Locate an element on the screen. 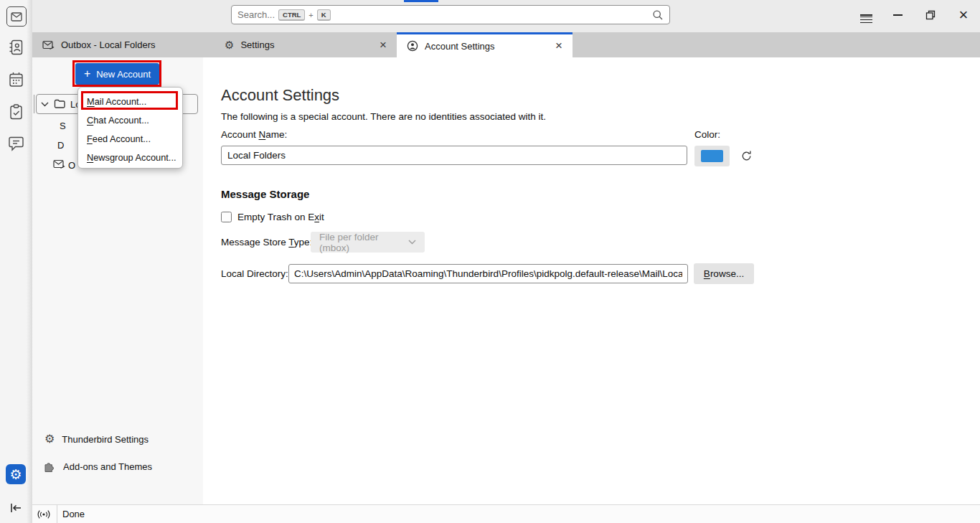 The height and width of the screenshot is (523, 980). addons-themes-link: Add-ons and Themes is located at coordinates (98, 466).